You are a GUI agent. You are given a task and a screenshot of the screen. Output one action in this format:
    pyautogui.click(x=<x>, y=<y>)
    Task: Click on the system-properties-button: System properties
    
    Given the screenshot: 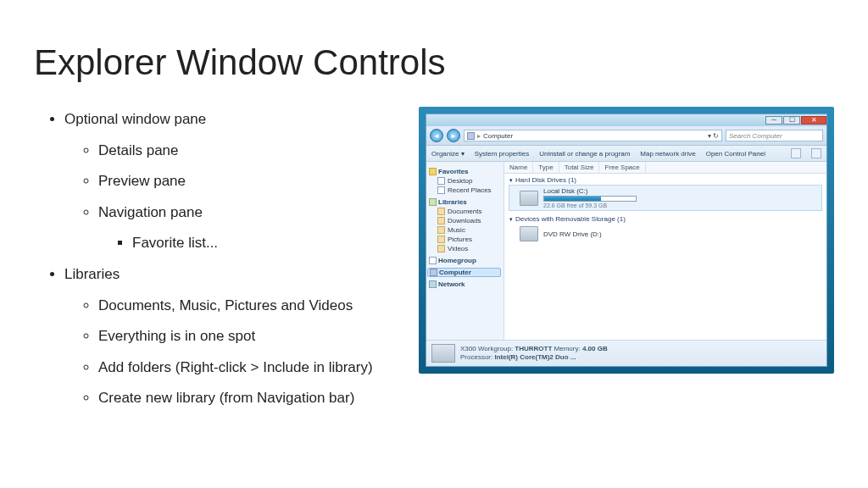 What is the action you would take?
    pyautogui.click(x=502, y=154)
    